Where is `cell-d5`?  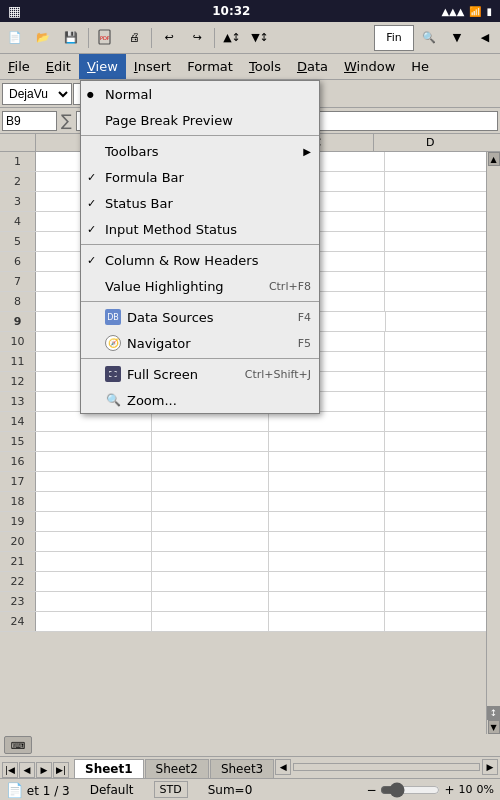
cell-d5 is located at coordinates (442, 242).